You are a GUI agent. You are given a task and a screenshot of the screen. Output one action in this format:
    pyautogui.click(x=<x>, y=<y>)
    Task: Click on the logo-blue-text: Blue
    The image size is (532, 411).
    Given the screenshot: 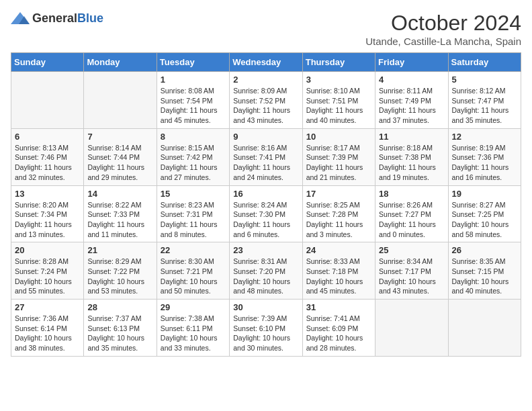 What is the action you would take?
    pyautogui.click(x=90, y=18)
    